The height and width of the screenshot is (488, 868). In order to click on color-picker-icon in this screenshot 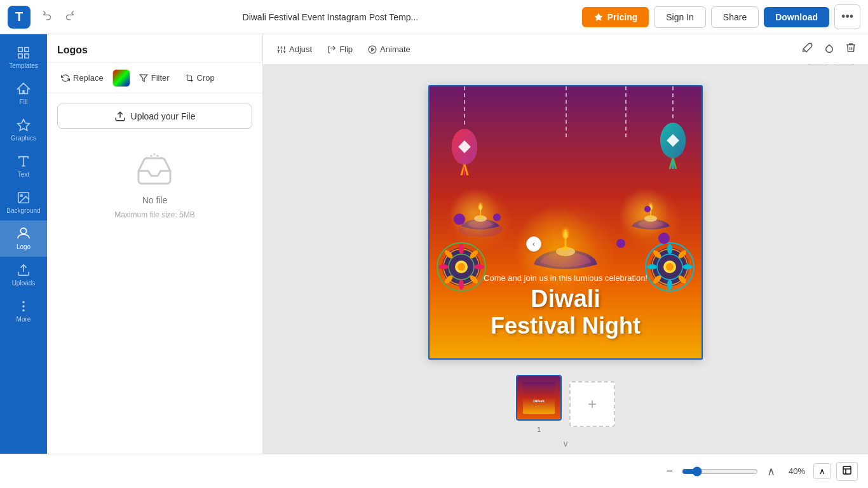, I will do `click(829, 48)`.